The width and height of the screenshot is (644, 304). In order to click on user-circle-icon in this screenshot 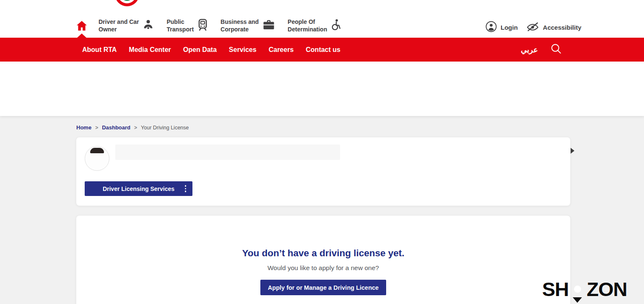, I will do `click(491, 28)`.